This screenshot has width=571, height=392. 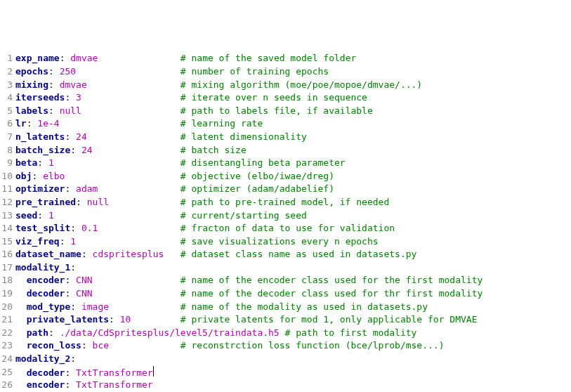 What do you see at coordinates (294, 320) in the screenshot?
I see `line-content: private_latents: 10 # private latents fo…` at bounding box center [294, 320].